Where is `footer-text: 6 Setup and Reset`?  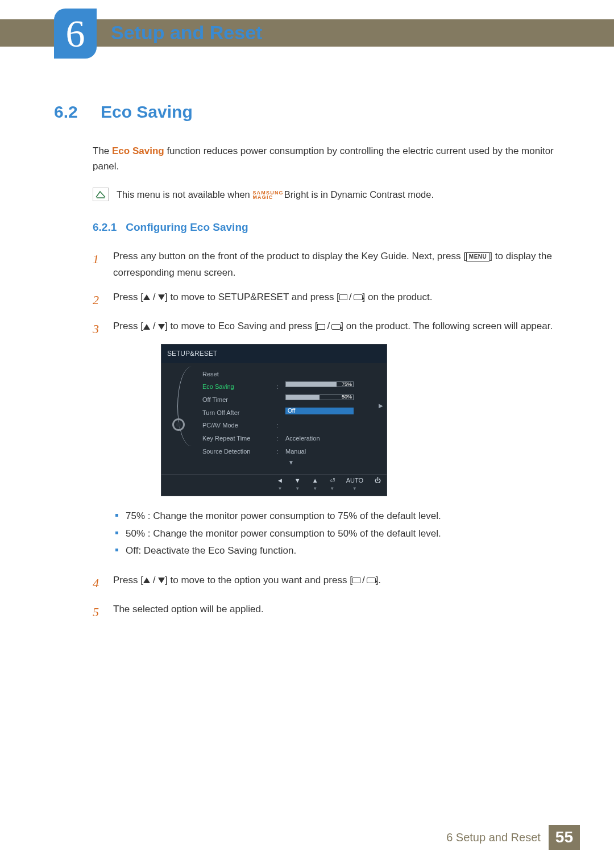
footer-text: 6 Setup and Reset is located at coordinates (493, 838).